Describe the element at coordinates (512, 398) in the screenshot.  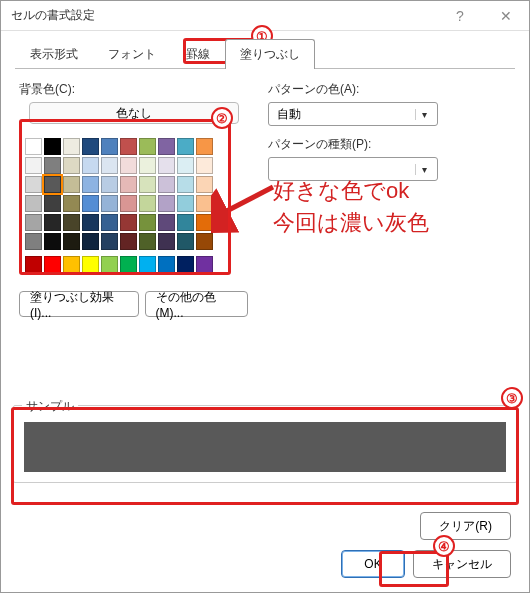
I see `callout-3: ③` at that location.